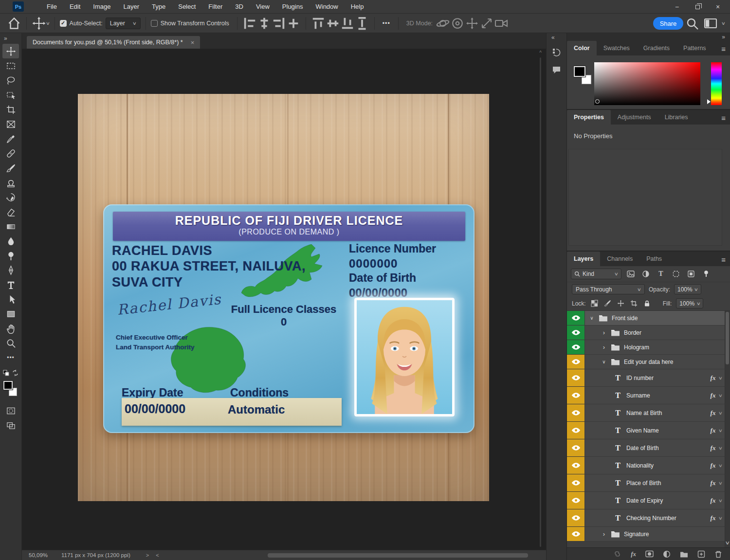 The width and height of the screenshot is (730, 560). I want to click on saturation-brightness-field, so click(647, 84).